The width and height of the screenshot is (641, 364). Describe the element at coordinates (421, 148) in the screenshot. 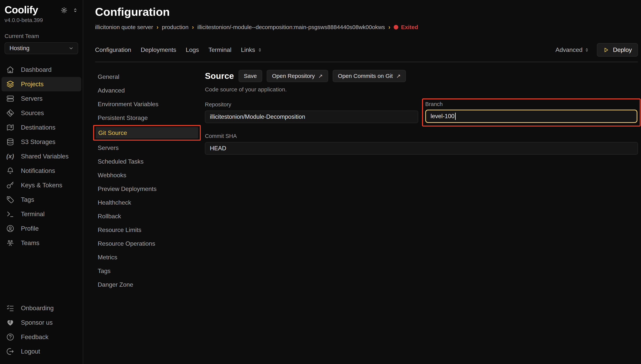

I see `commit-sha-input: HEAD` at that location.